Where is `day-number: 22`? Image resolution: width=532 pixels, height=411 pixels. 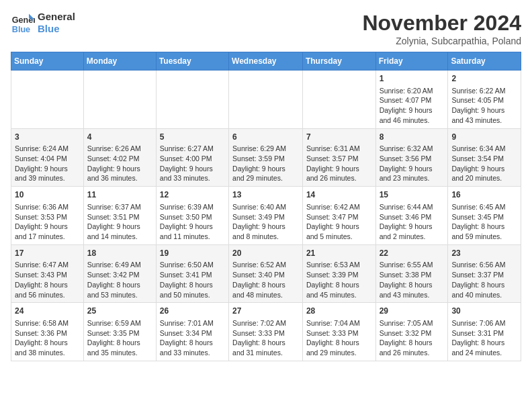
day-number: 22 is located at coordinates (412, 254).